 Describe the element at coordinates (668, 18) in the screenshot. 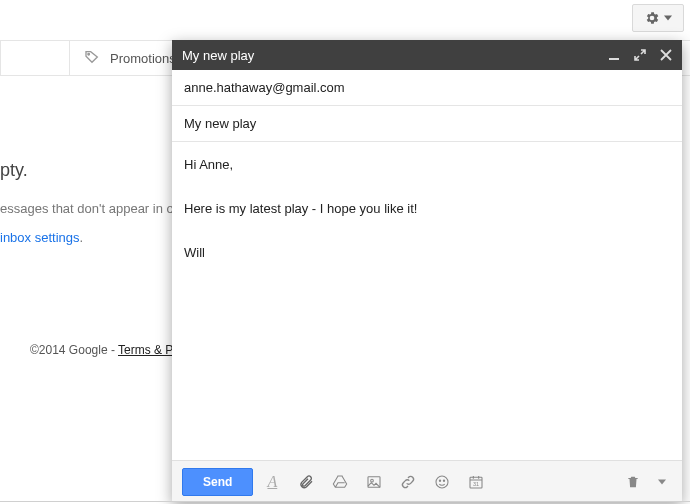

I see `caret-down-icon` at that location.